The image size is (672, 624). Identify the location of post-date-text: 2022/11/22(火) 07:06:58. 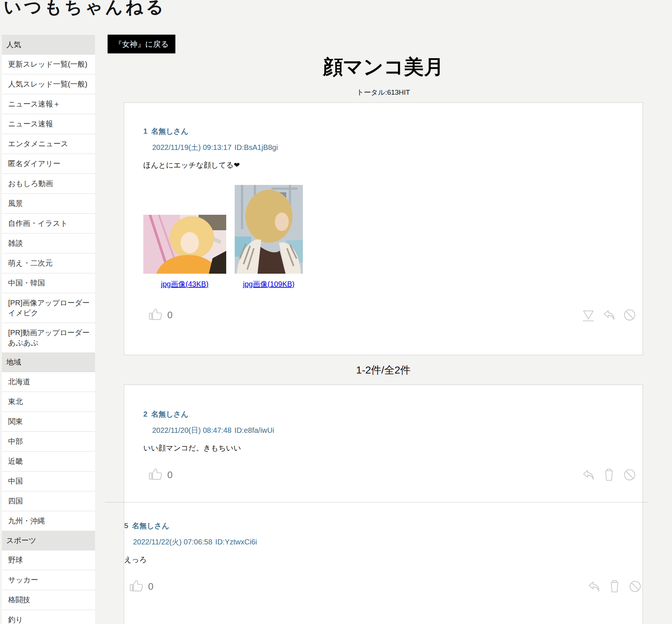
(172, 542).